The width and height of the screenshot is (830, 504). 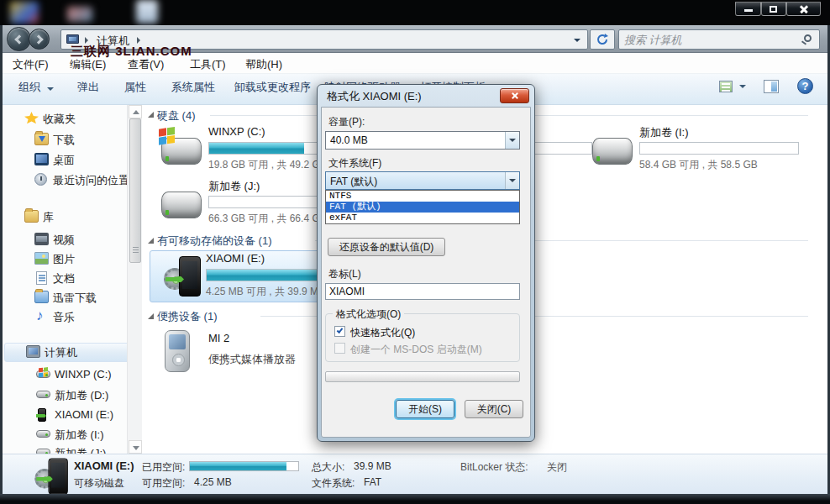 What do you see at coordinates (65, 375) in the screenshot?
I see `sidebar-item-drive-c: WINXP (C:)` at bounding box center [65, 375].